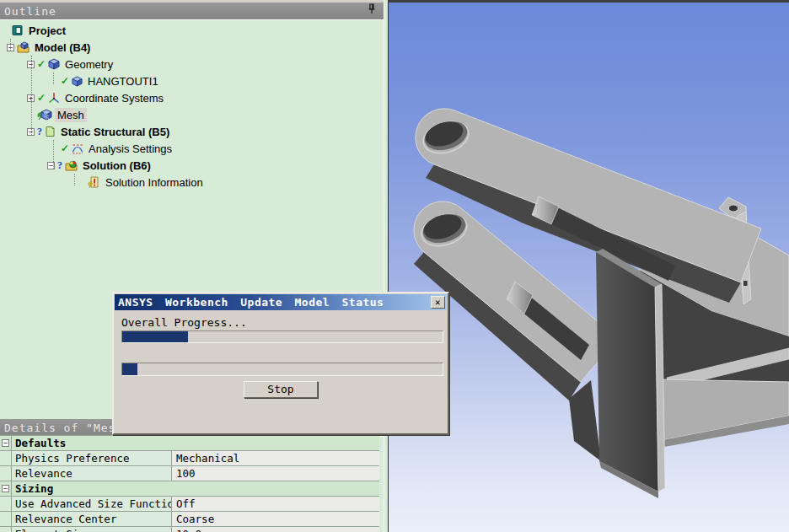 Image resolution: width=789 pixels, height=532 pixels. Describe the element at coordinates (51, 132) in the screenshot. I see `static-structural-icon` at that location.